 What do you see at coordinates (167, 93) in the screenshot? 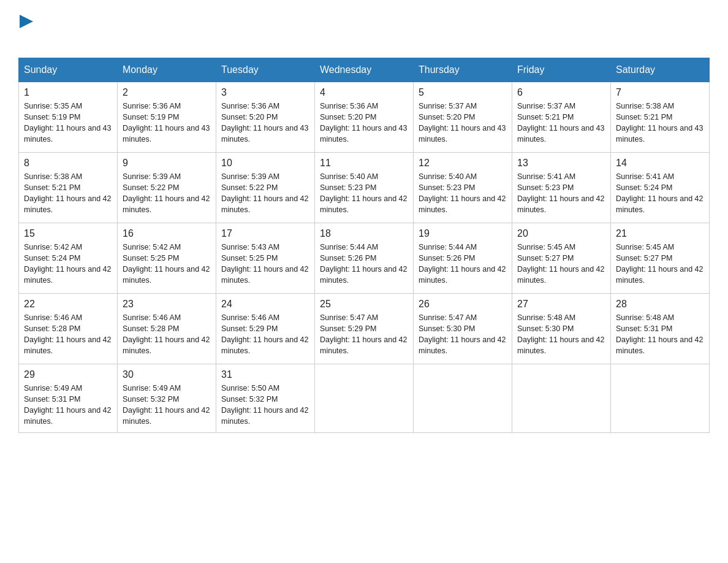
I see `day-number: 2` at bounding box center [167, 93].